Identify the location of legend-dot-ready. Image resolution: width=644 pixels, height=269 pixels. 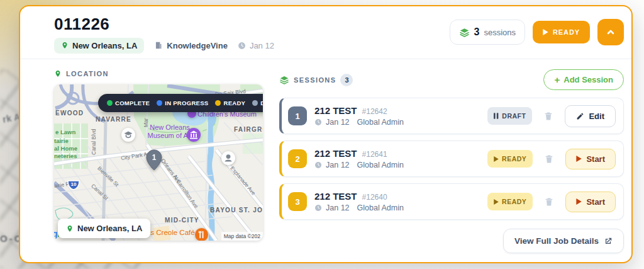
(218, 103).